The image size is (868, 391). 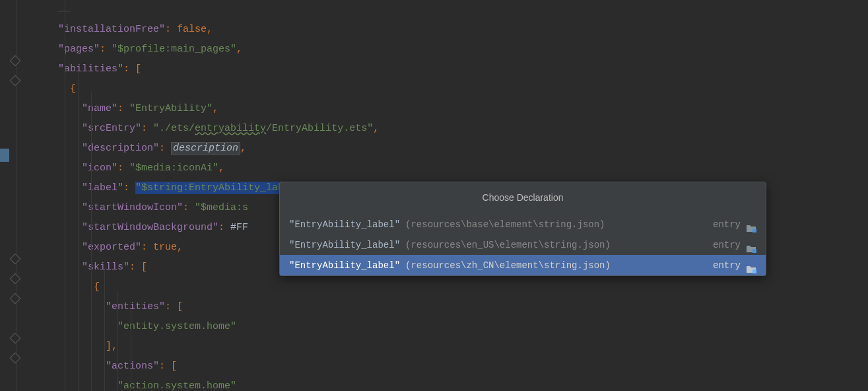 What do you see at coordinates (451, 384) in the screenshot?
I see `code-line: "action.system.home"` at bounding box center [451, 384].